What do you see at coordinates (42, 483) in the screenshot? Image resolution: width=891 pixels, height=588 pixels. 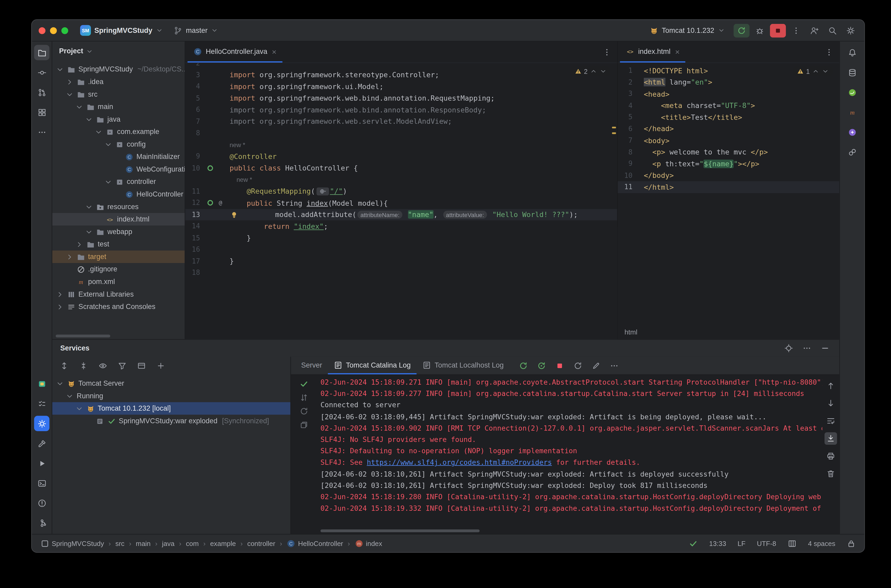 I see `terminal-tool-button` at bounding box center [42, 483].